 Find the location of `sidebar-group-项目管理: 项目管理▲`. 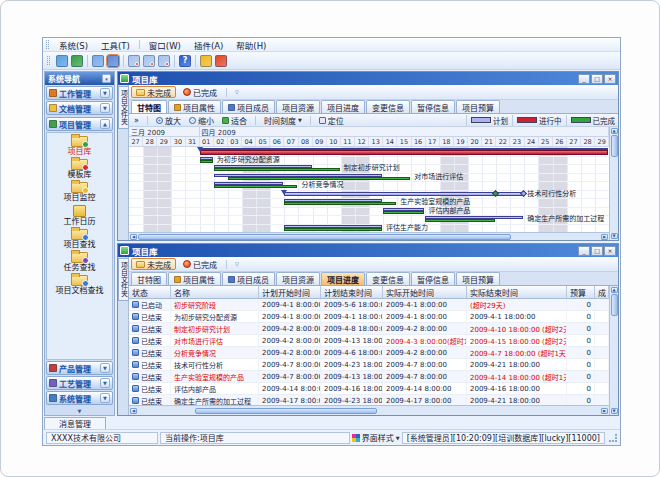

sidebar-group-项目管理: 项目管理▲ is located at coordinates (80, 124).